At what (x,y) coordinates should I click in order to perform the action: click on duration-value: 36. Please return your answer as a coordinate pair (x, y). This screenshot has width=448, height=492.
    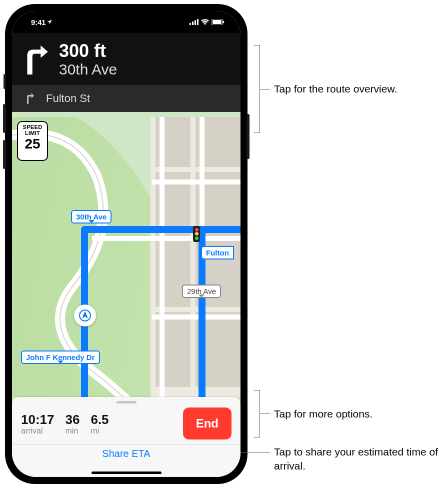
    Looking at the image, I should click on (73, 420).